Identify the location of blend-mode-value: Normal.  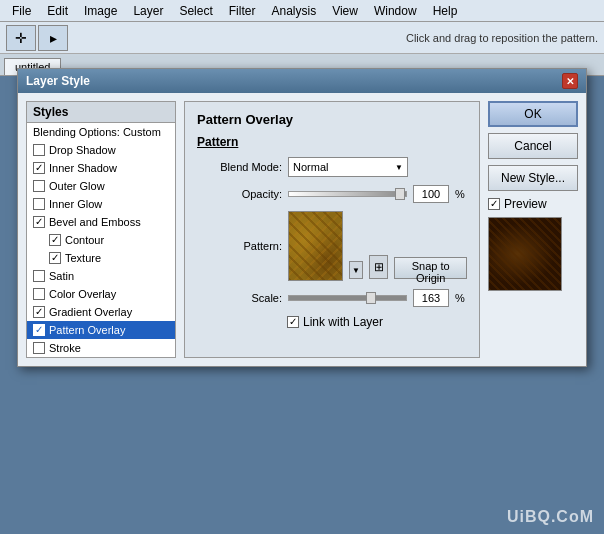
(310, 167).